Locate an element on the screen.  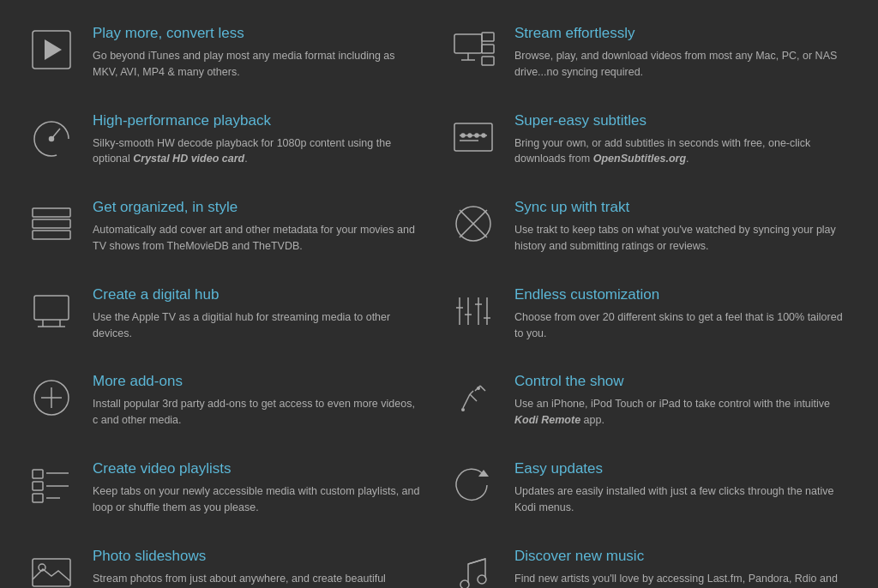
playlists-icon is located at coordinates (51, 485).